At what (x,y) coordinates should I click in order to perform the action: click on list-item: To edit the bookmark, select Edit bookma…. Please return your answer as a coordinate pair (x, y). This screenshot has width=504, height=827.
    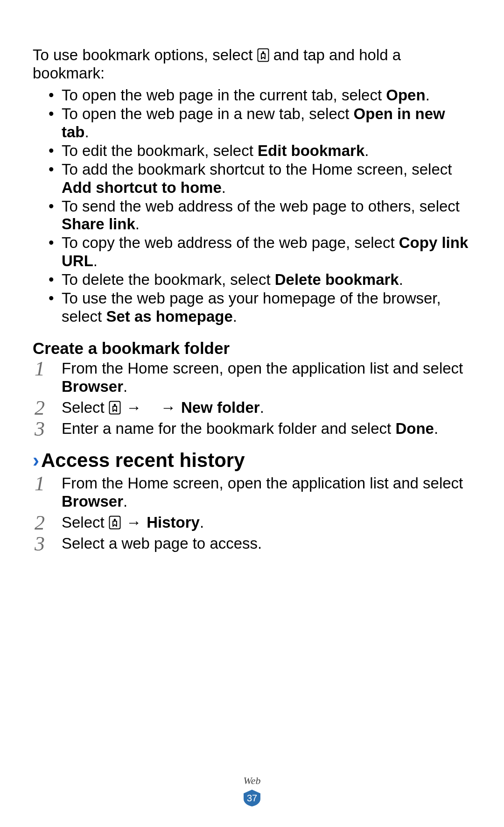
    Looking at the image, I should click on (260, 151).